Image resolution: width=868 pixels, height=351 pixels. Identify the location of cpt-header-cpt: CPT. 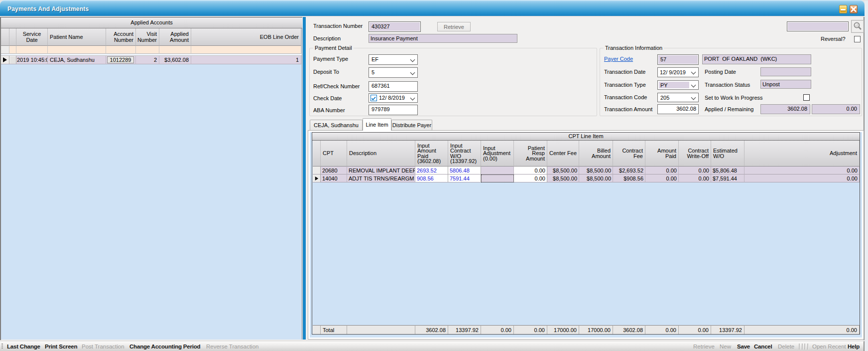
(334, 154).